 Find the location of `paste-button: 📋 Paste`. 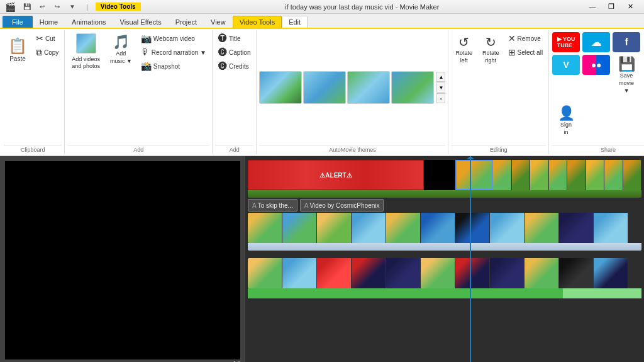

paste-button: 📋 Paste is located at coordinates (18, 50).